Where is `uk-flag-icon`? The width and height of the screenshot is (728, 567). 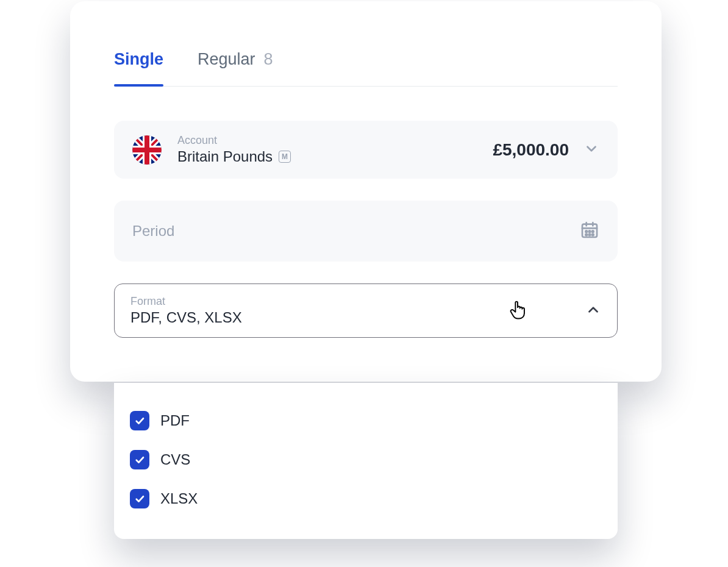
uk-flag-icon is located at coordinates (147, 150).